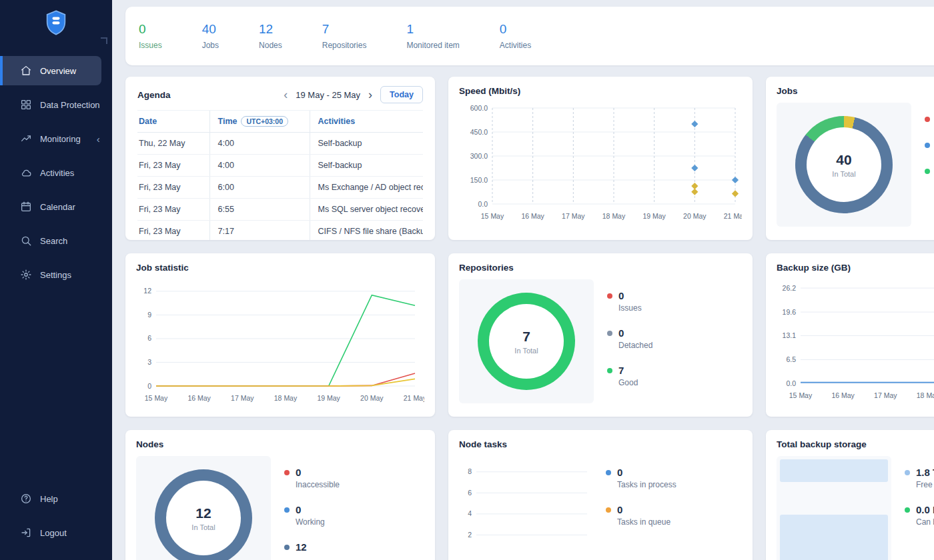 The width and height of the screenshot is (934, 560). Describe the element at coordinates (312, 515) in the screenshot. I see `legend-item: 0Working` at that location.